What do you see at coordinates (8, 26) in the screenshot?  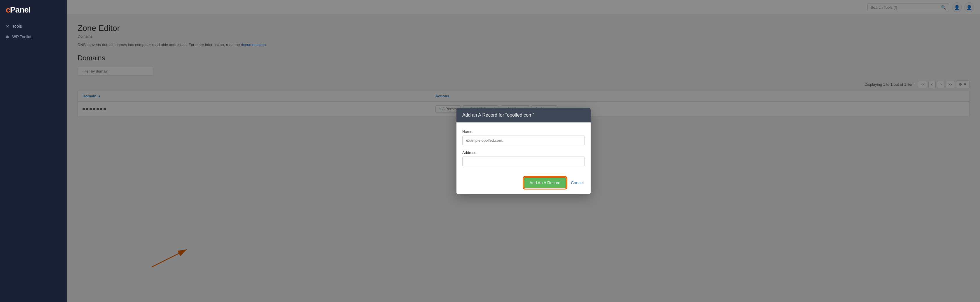 I see `tools-icon: ✕` at bounding box center [8, 26].